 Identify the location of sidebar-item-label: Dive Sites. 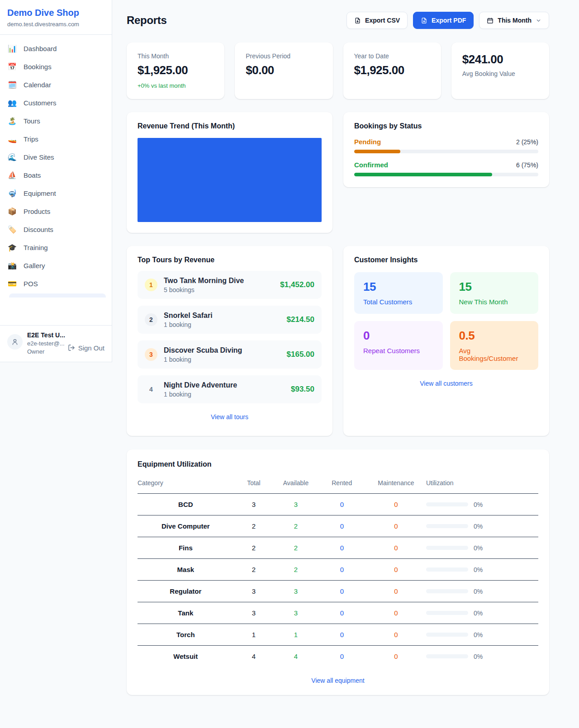
(39, 157).